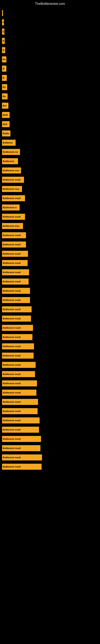 The height and width of the screenshot is (644, 100). What do you see at coordinates (11, 152) in the screenshot?
I see `bar-item: Bottleneck res` at bounding box center [11, 152].